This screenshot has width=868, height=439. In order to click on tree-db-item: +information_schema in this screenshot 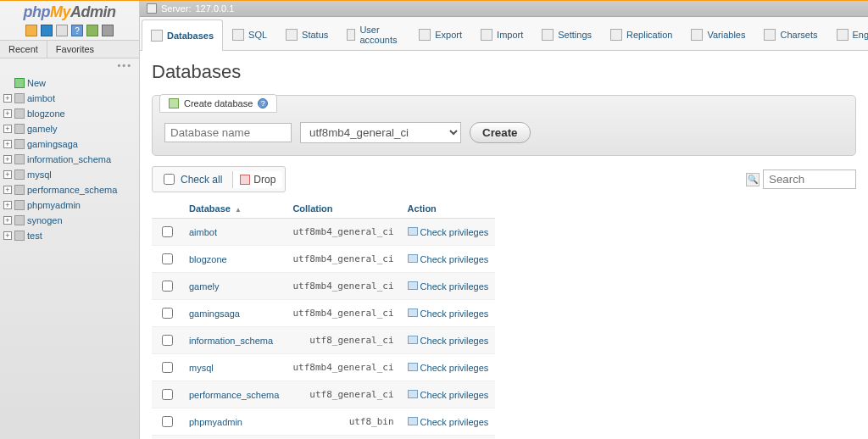, I will do `click(71, 159)`.